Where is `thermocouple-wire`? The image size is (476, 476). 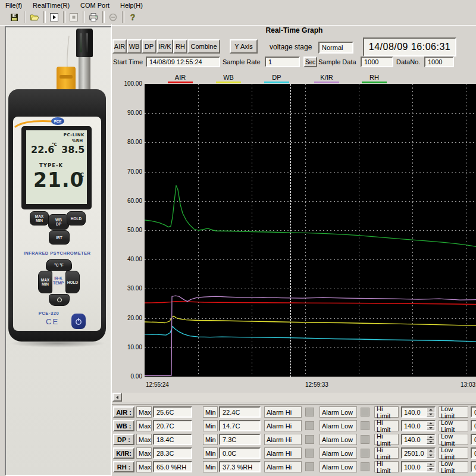
thermocouple-wire is located at coordinates (67, 52).